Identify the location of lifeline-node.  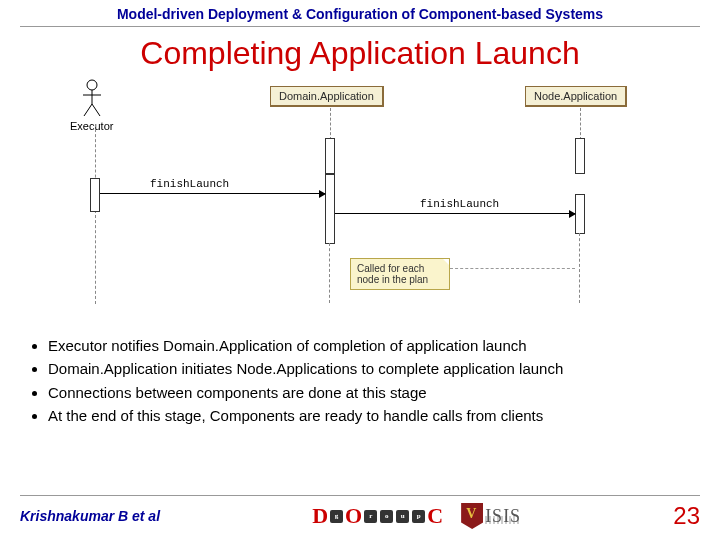
(580, 124).